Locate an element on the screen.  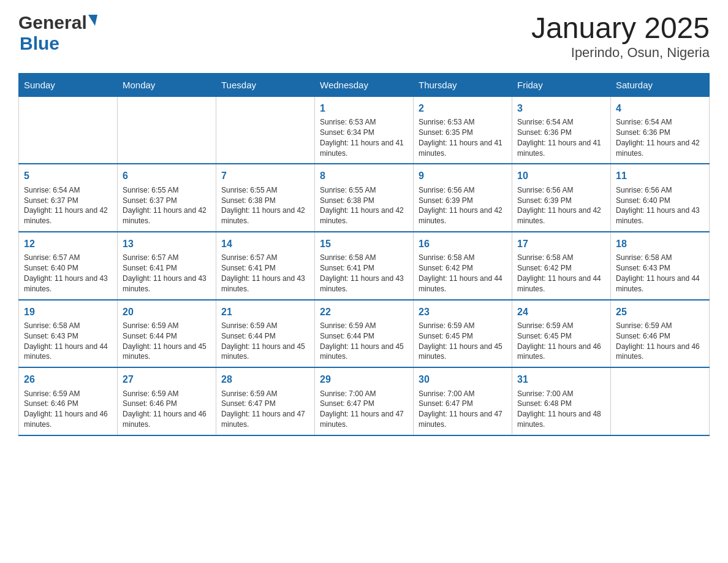
calendar-subtitle: Iperindo, Osun, Nigeria is located at coordinates (620, 53).